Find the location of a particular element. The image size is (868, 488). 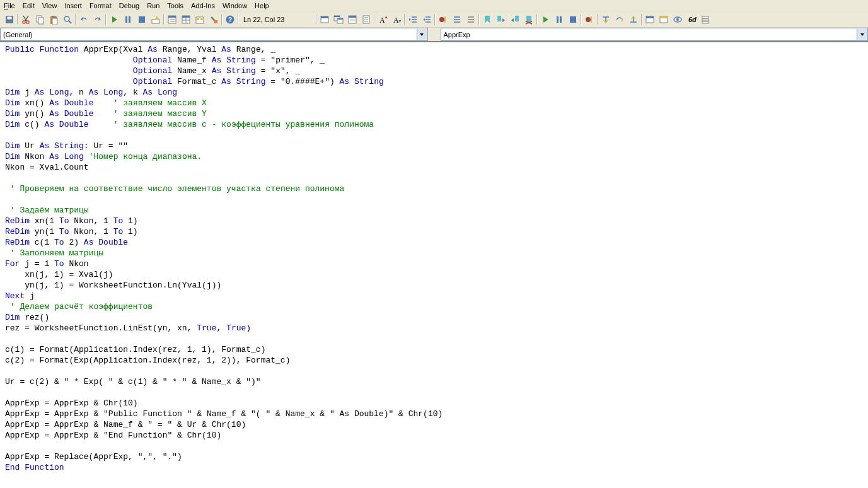

tb2-breakpoint-icon is located at coordinates (443, 20).